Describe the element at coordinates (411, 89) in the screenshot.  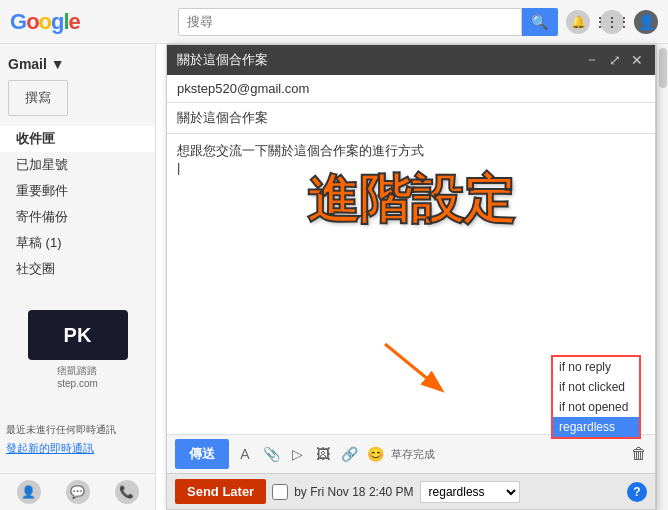
I see `compose-to-field: pkstep520@gmail.com` at that location.